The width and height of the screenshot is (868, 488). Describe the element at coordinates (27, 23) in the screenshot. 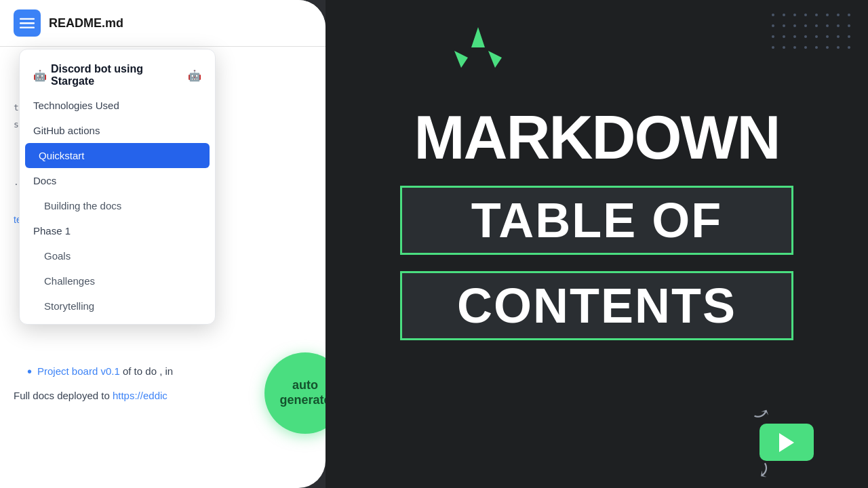

I see `menu-icon` at that location.